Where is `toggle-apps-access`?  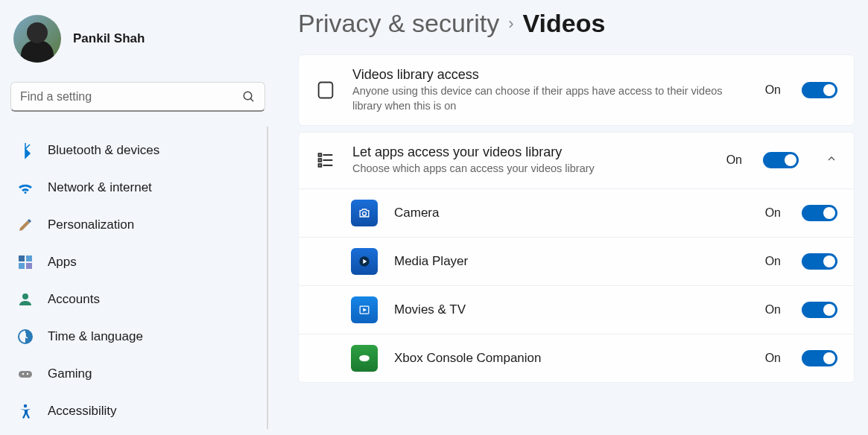
toggle-apps-access is located at coordinates (781, 160).